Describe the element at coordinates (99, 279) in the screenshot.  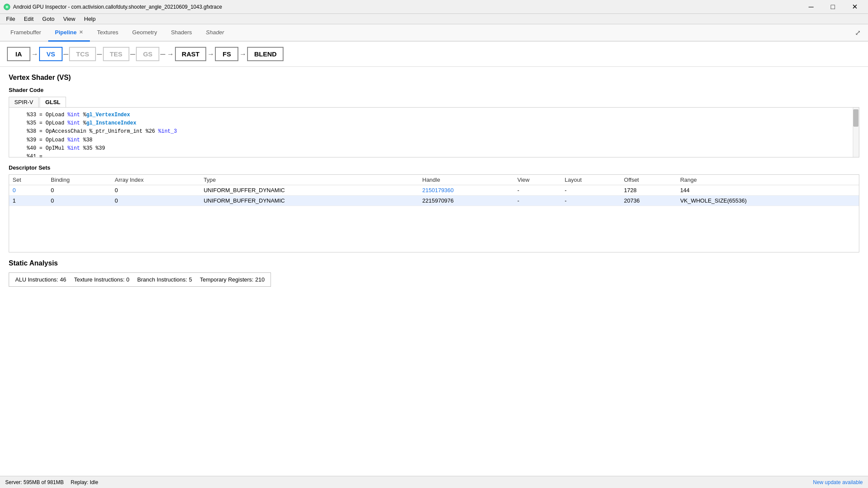
I see `stat-texture-label: Texture Instructions:` at that location.